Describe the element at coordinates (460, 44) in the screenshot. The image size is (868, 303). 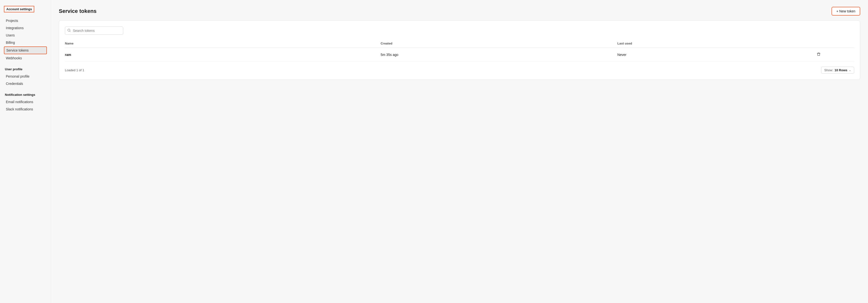
I see `table-header: Name Created Last used` at that location.